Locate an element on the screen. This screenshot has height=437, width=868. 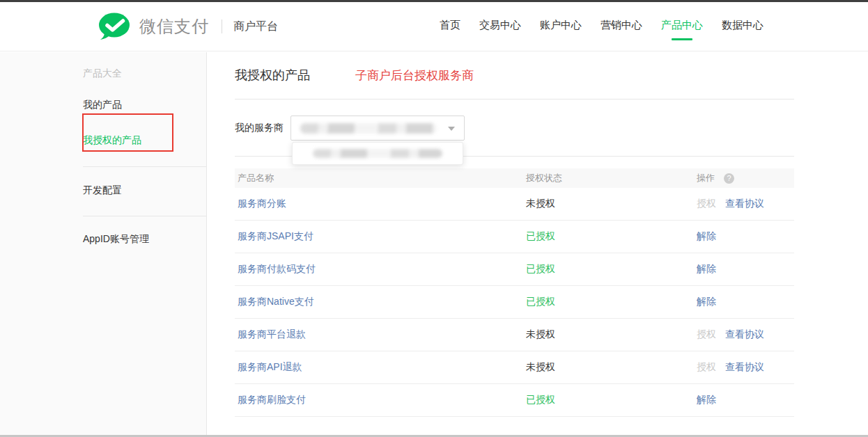
col-action: 操作 is located at coordinates (706, 178).